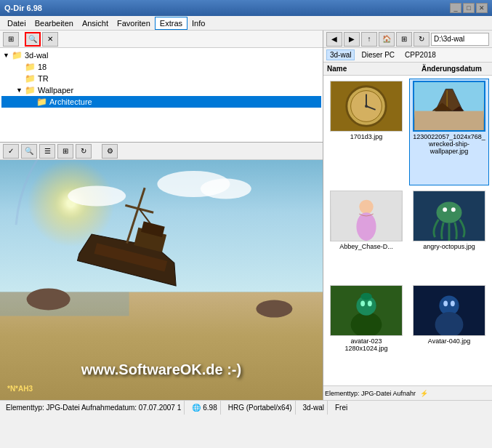  Describe the element at coordinates (408, 69) in the screenshot. I see `file-list-header: Name Änderungsdatum` at that location.